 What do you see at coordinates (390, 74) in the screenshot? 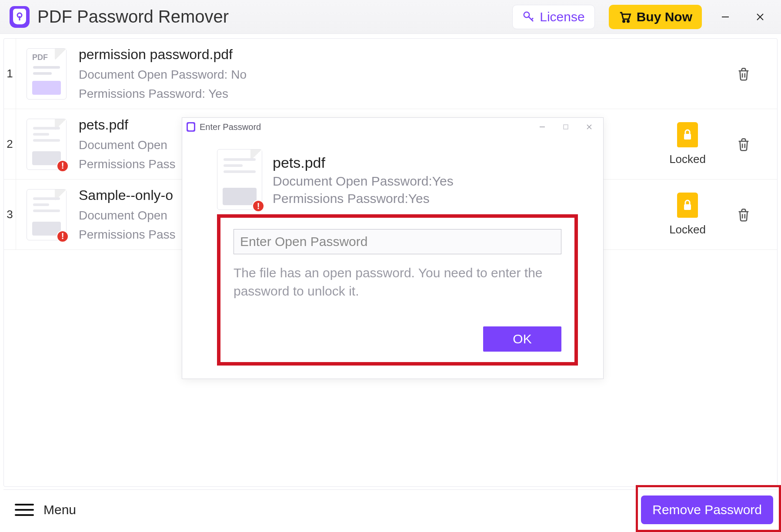
I see `file-row: 1 PDF permission password.pdf Document O…` at bounding box center [390, 74].